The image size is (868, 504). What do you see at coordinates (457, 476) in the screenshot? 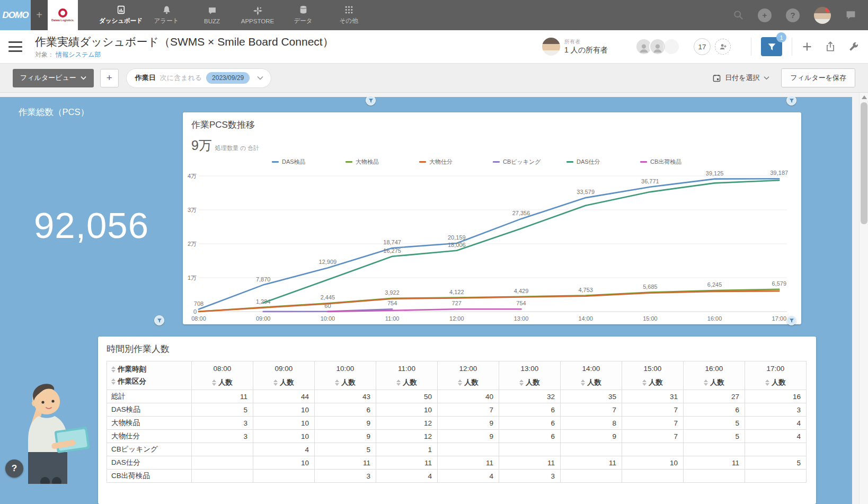
I see `table-row: CB出荷検品3443` at bounding box center [457, 476].